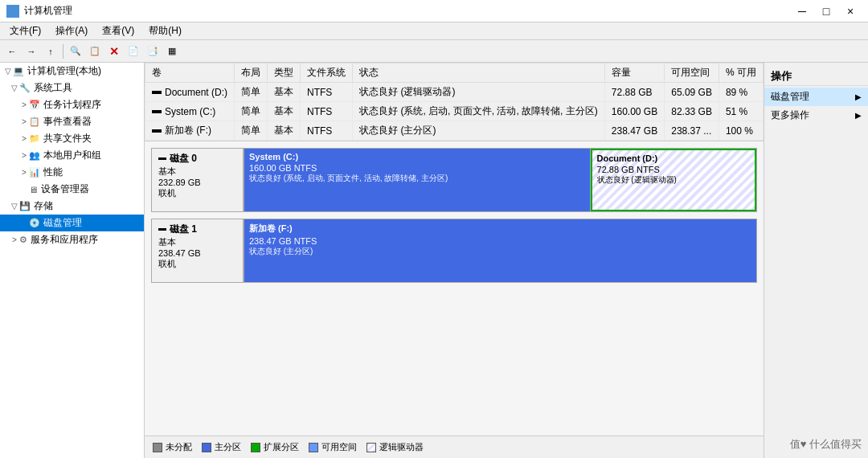 The image size is (868, 458). What do you see at coordinates (634, 92) in the screenshot?
I see `cell-capacity-0: 72.88 GB` at bounding box center [634, 92].